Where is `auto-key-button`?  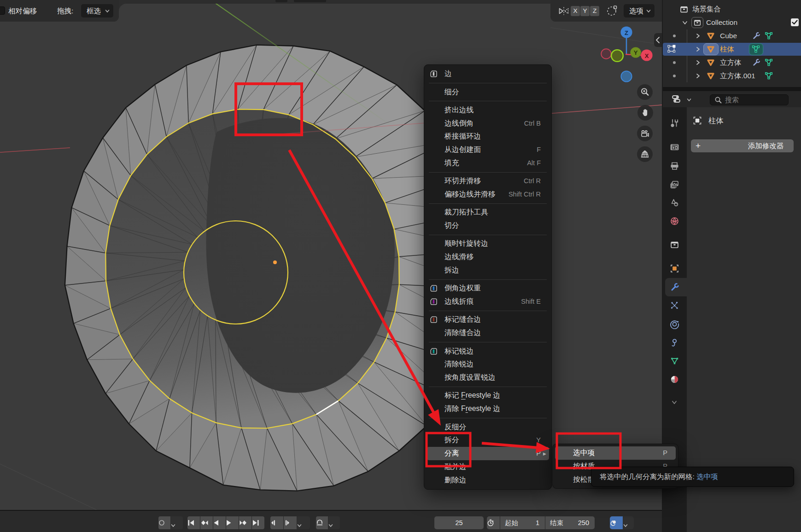 auto-key-button is located at coordinates (164, 523).